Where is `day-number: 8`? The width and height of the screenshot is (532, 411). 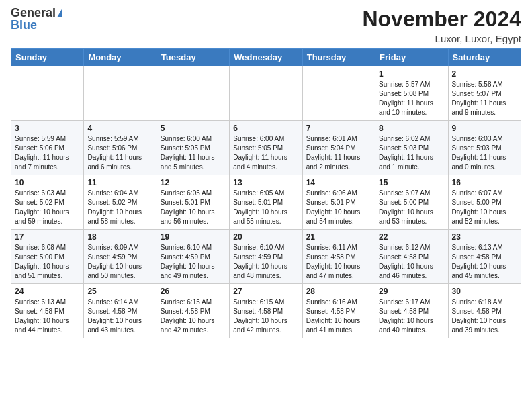 day-number: 8 is located at coordinates (411, 128).